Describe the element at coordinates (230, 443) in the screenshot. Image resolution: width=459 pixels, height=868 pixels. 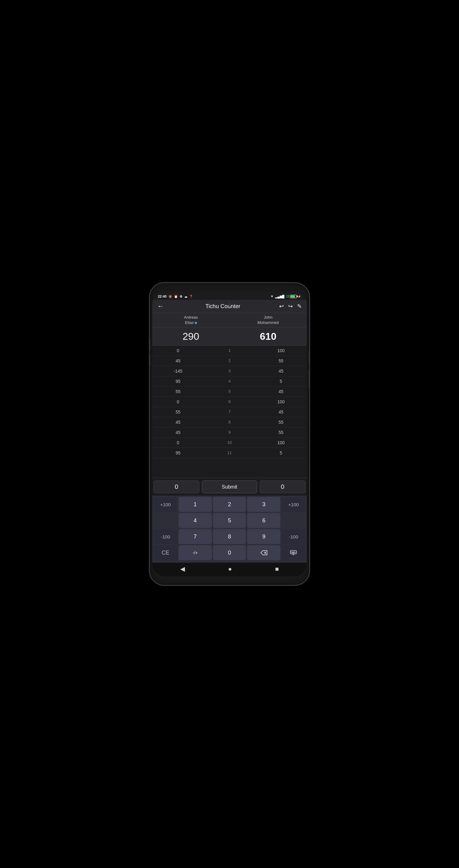
I see `table-row: 0 10 100` at that location.